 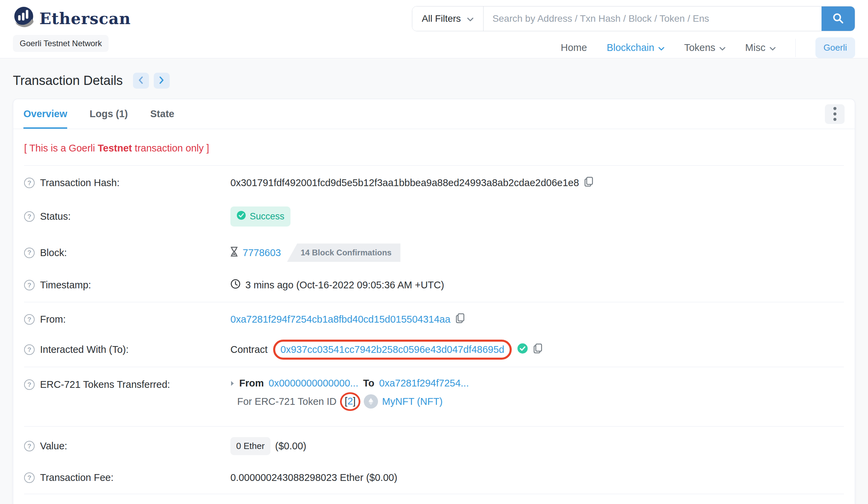 What do you see at coordinates (634, 32) in the screenshot?
I see `header-right: All Filters Home Blockchain` at bounding box center [634, 32].